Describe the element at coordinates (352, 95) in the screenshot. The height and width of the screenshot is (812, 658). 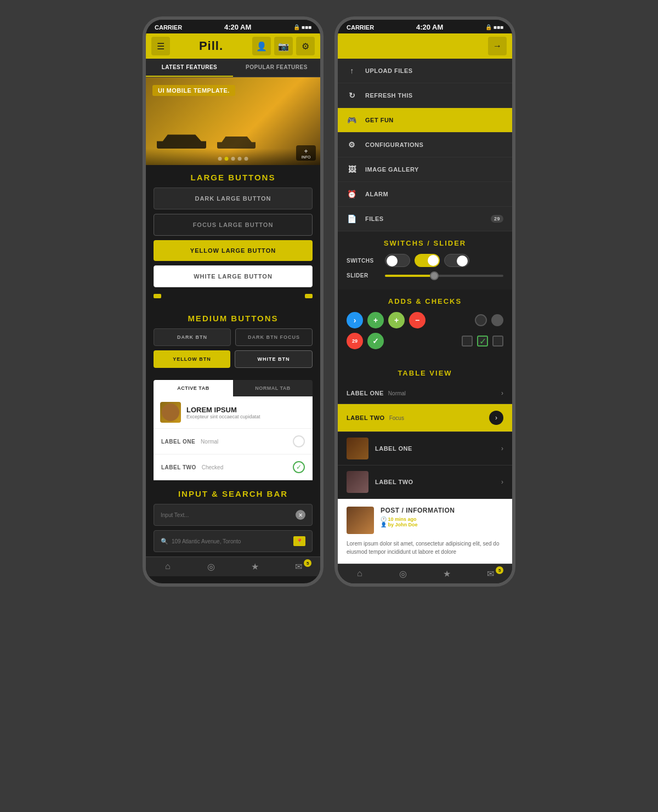
I see `refresh-icon: ↻` at that location.